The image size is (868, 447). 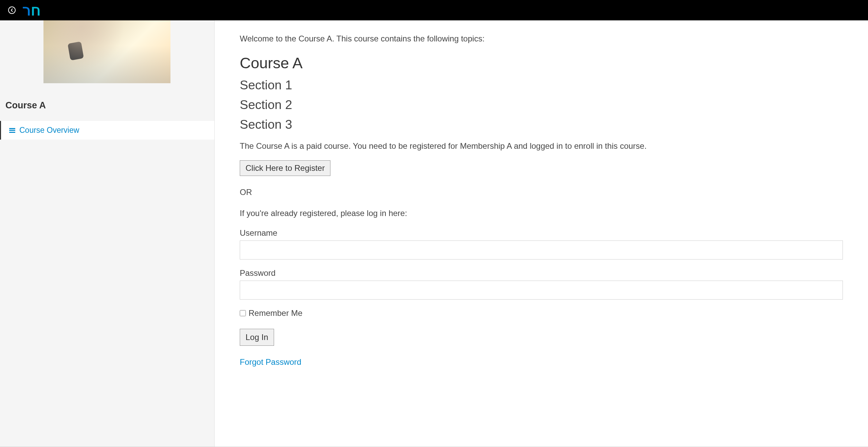 I want to click on logo-letter-2: ח, so click(x=36, y=10).